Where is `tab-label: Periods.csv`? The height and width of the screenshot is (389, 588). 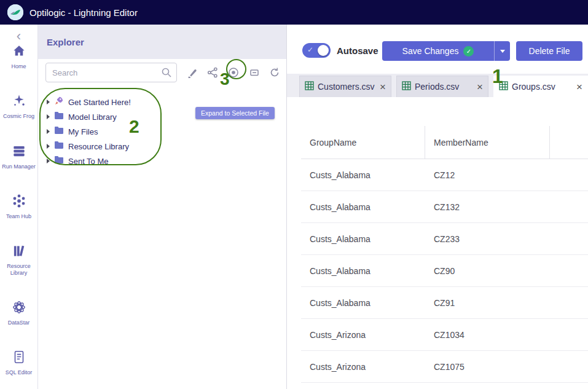
tab-label: Periods.csv is located at coordinates (444, 87).